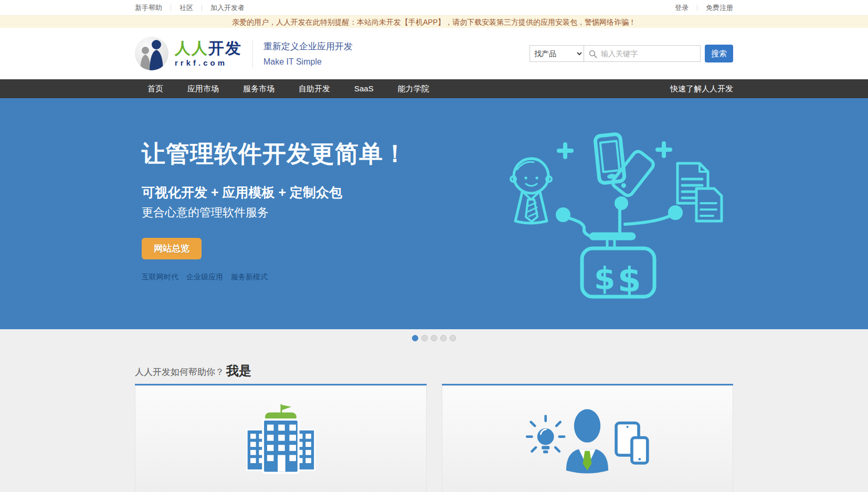 The width and height of the screenshot is (868, 492). Describe the element at coordinates (414, 89) in the screenshot. I see `nav-item-academy: 能力学院` at that location.